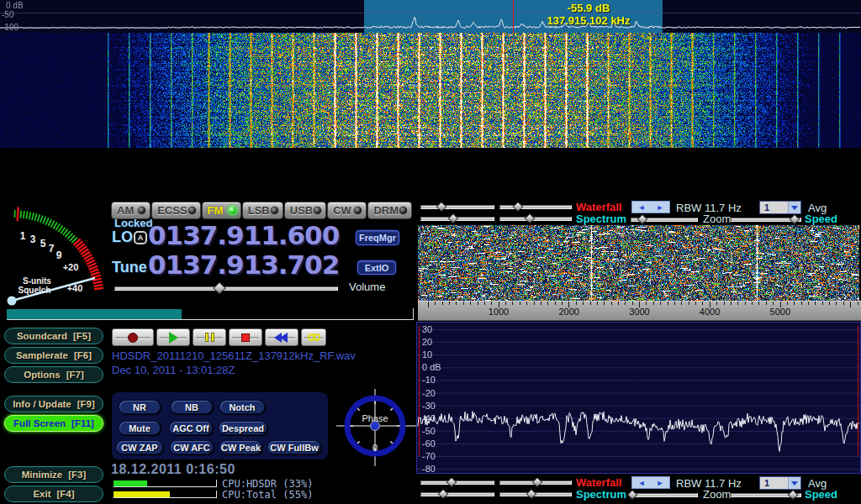 The width and height of the screenshot is (861, 504). Describe the element at coordinates (191, 428) in the screenshot. I see `agc-button: AGC Off` at that location.